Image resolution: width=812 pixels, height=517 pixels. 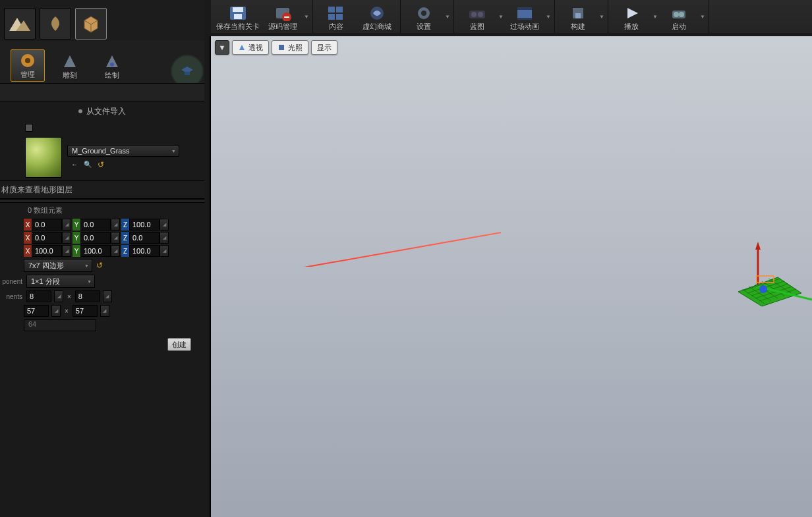 What do you see at coordinates (448, 16) in the screenshot?
I see `settings-dropdown-arrow-icon: ▼` at bounding box center [448, 16].